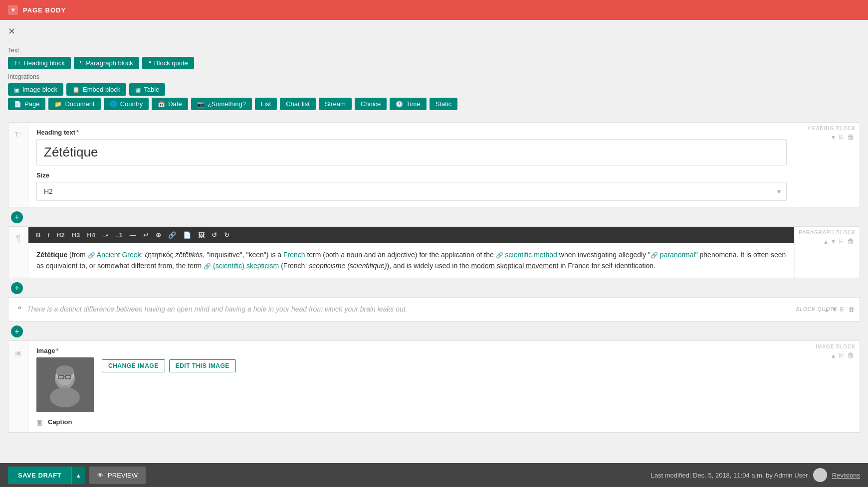  What do you see at coordinates (127, 104) in the screenshot?
I see `country-btn: 🌐 Country` at bounding box center [127, 104].